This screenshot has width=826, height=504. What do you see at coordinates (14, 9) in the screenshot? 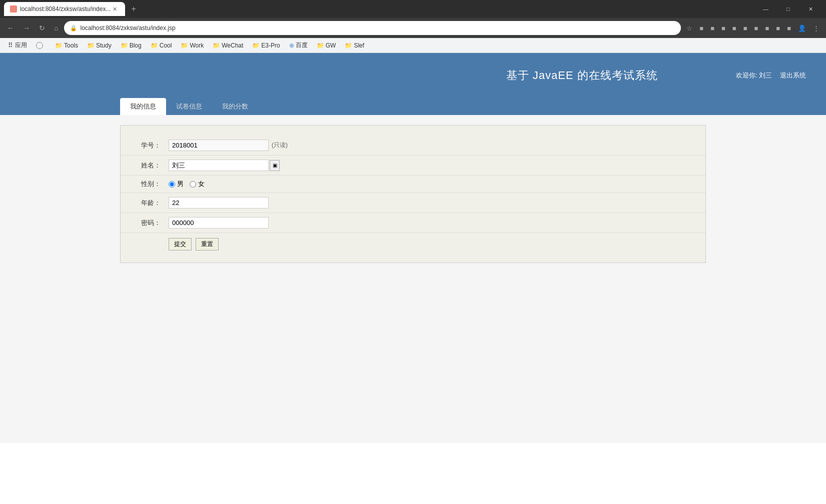
I see `tab-favicon` at bounding box center [14, 9].